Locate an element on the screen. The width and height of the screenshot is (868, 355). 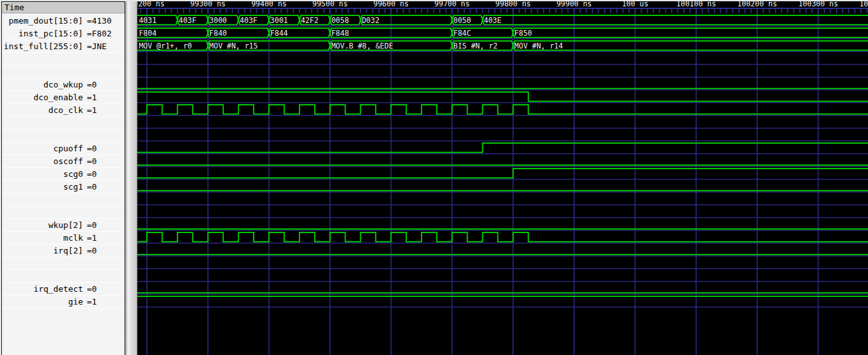
signal-row-scg1: scg1=0 is located at coordinates (63, 187).